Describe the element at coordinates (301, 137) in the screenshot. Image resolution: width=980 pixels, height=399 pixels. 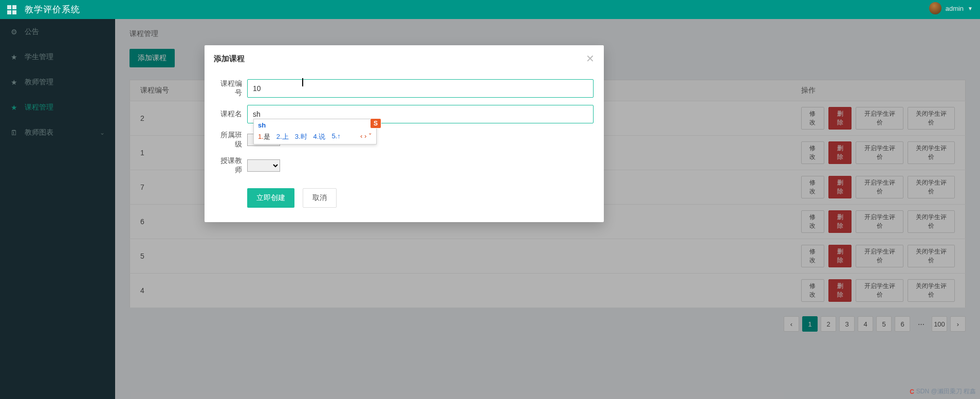
I see `ime-cand-3: 3.时` at that location.